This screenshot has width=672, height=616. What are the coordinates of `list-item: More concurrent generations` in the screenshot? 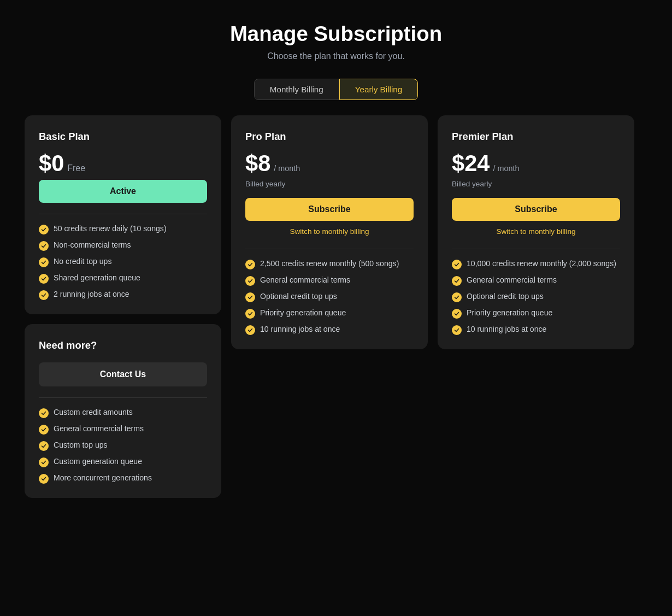 It's located at (123, 479).